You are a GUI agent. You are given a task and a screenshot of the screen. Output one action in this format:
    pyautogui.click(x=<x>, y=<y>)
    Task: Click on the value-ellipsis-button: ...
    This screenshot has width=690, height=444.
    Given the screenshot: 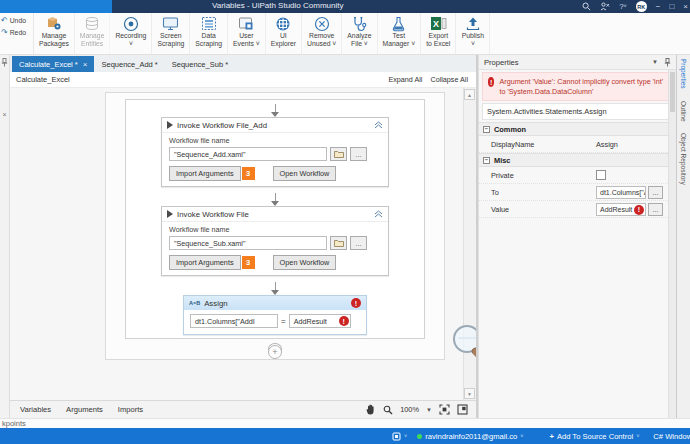 What is the action you would take?
    pyautogui.click(x=656, y=210)
    